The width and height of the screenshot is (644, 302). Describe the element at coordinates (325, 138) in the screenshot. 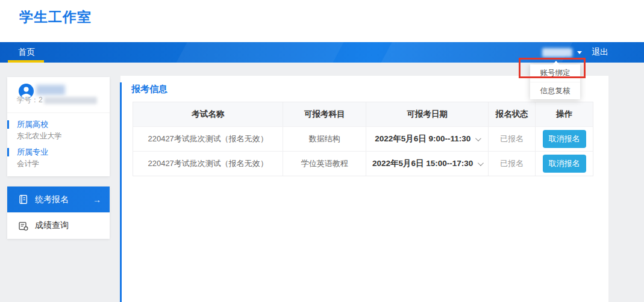

I see `subject-cell: 数据结构` at that location.